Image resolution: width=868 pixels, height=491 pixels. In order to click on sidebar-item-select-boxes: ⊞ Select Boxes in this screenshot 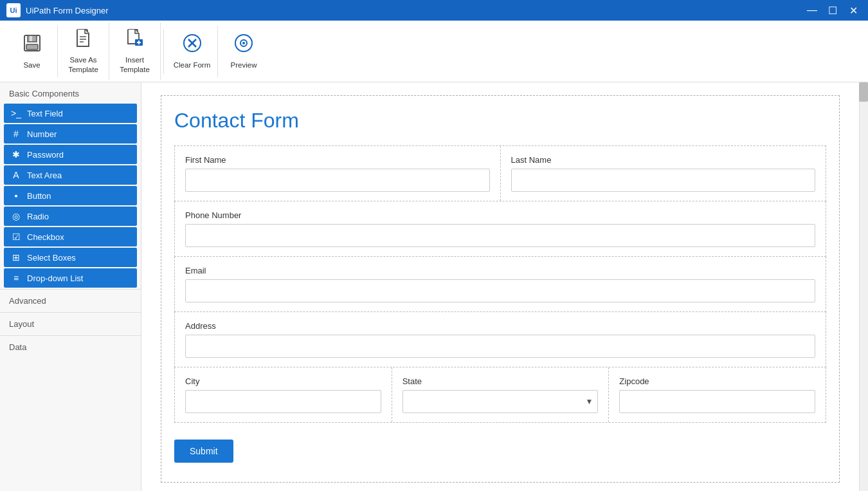, I will do `click(71, 257)`.